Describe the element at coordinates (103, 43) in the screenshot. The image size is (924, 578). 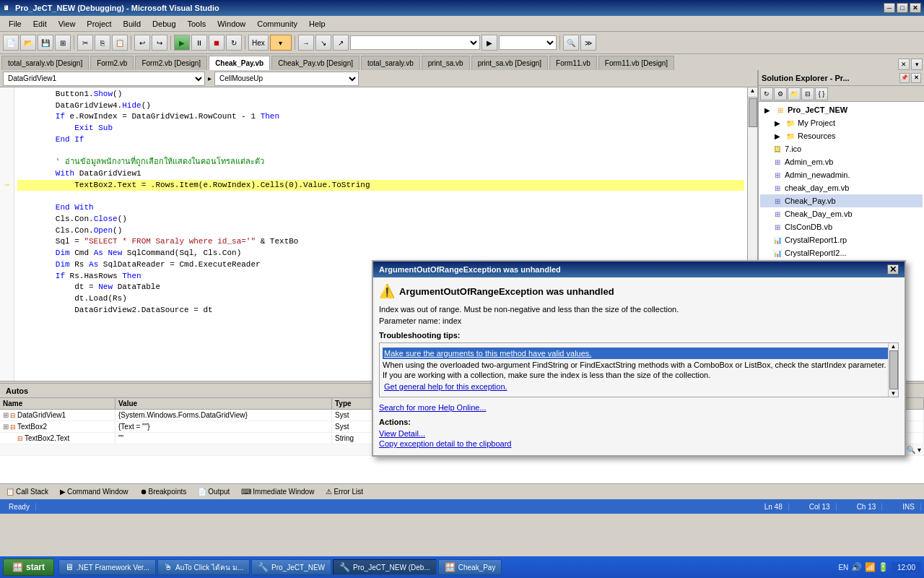
I see `tb-copy: ⎘` at that location.